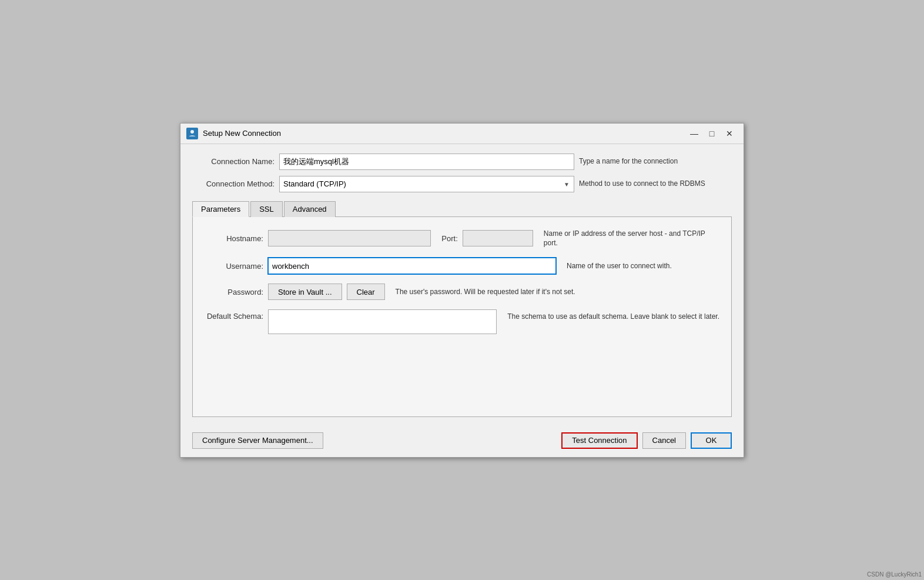 The image size is (924, 580). What do you see at coordinates (366, 292) in the screenshot?
I see `clear-password-button: Clear` at bounding box center [366, 292].